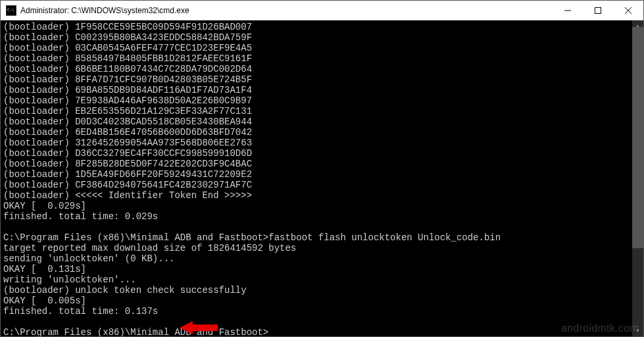 This screenshot has width=644, height=337. I want to click on console-line: finished. total time: 0.137s, so click(322, 311).